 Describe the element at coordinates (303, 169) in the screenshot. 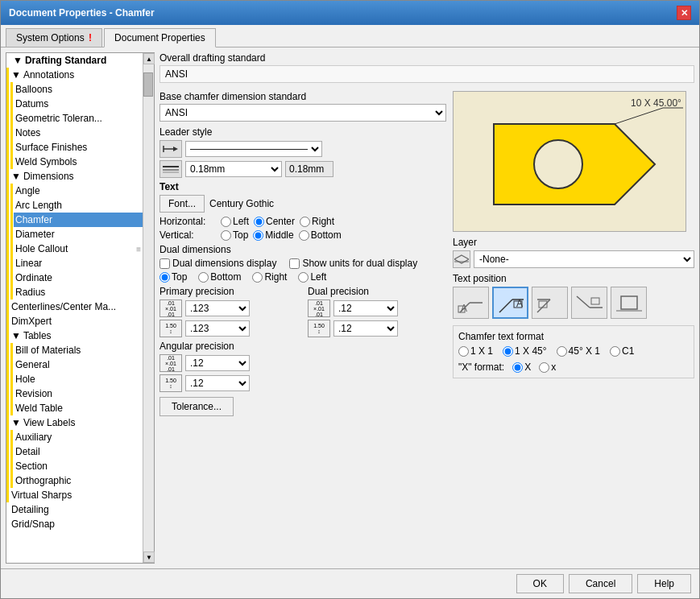

I see `leader-row-2: 0.18mm 0.25mm 0.35mm` at that location.